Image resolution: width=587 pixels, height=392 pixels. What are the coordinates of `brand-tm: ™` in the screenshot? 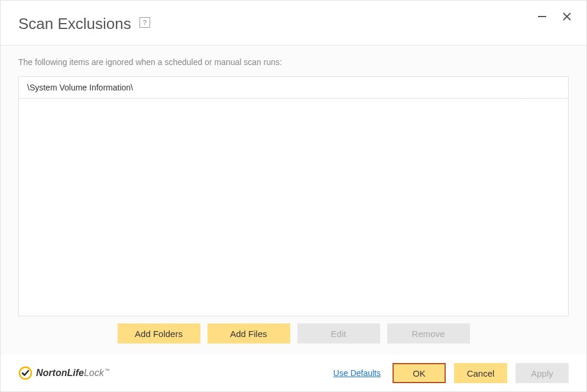 It's located at (108, 371).